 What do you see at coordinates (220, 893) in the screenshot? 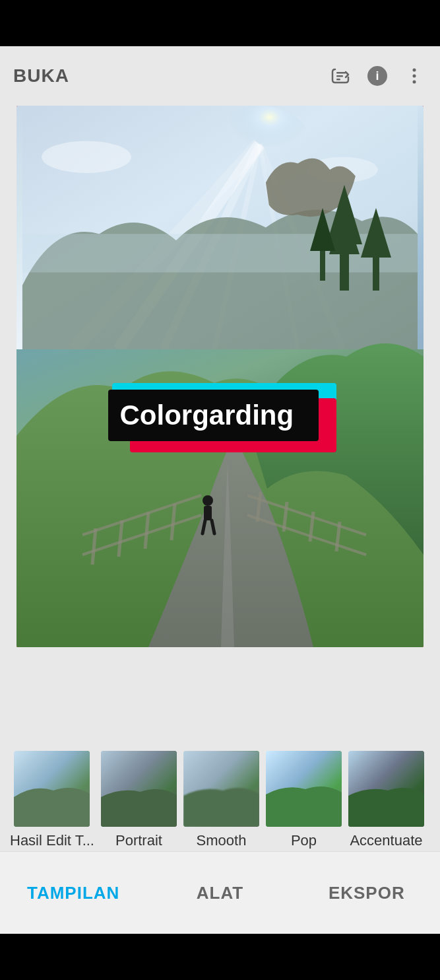
I see `nav-alat: ALAT` at bounding box center [220, 893].